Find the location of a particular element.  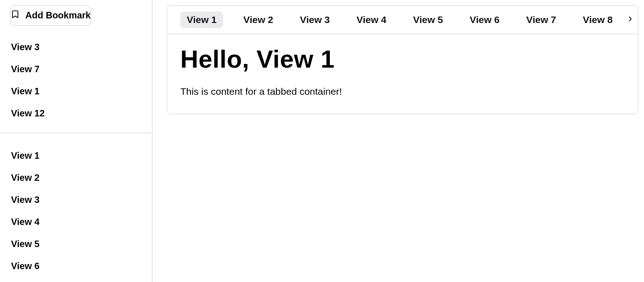

tab-scroll-right-button is located at coordinates (630, 20).